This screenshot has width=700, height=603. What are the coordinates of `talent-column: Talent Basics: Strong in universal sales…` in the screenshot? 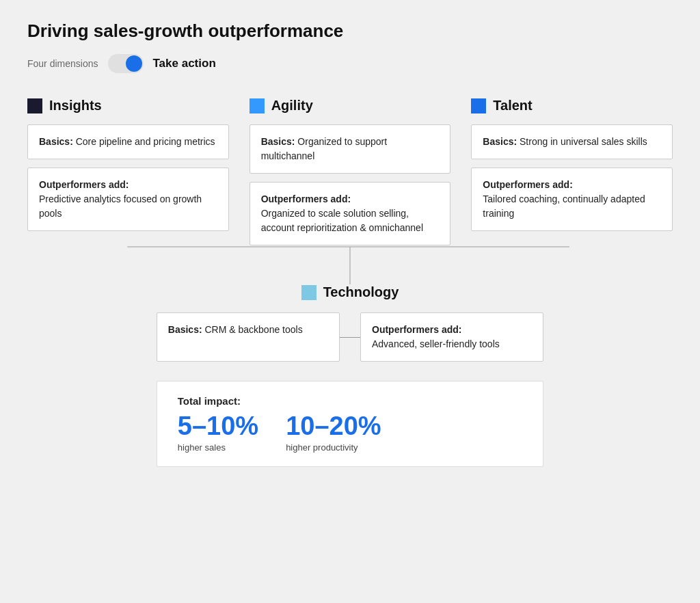 It's located at (571, 172).